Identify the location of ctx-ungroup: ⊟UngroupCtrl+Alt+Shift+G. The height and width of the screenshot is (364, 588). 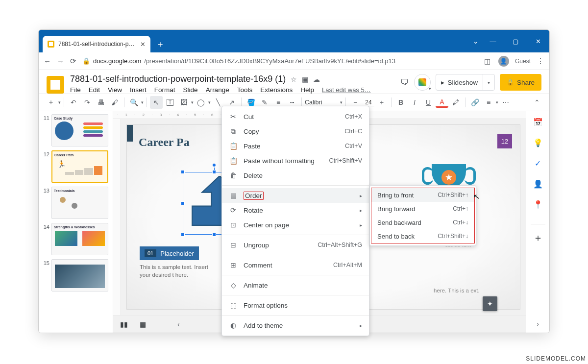
(295, 245).